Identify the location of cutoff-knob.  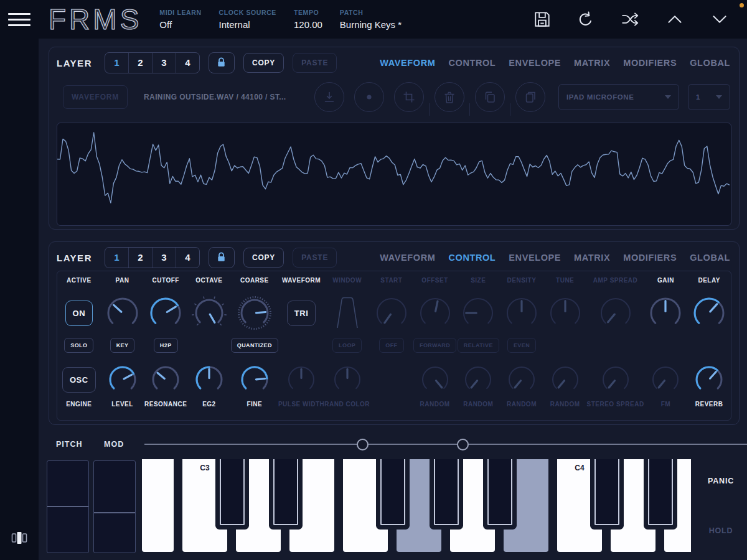
(166, 313).